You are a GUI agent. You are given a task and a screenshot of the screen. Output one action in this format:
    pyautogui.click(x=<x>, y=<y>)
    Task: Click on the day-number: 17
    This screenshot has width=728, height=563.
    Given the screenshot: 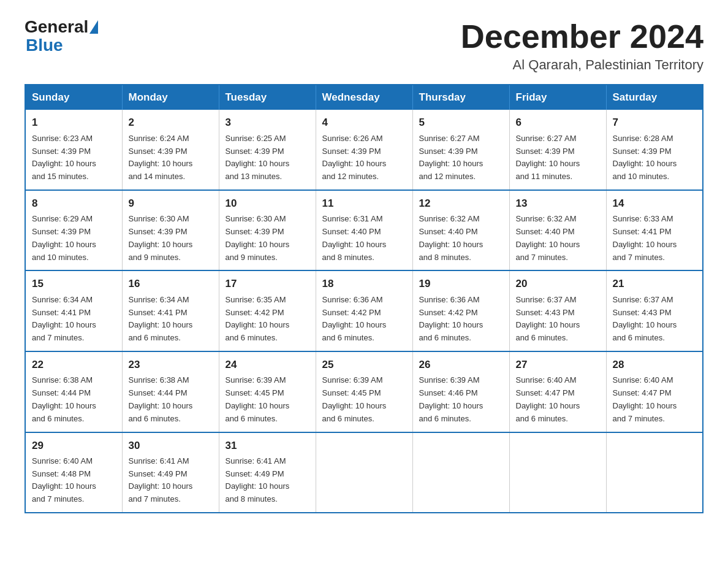 What is the action you would take?
    pyautogui.click(x=267, y=284)
    